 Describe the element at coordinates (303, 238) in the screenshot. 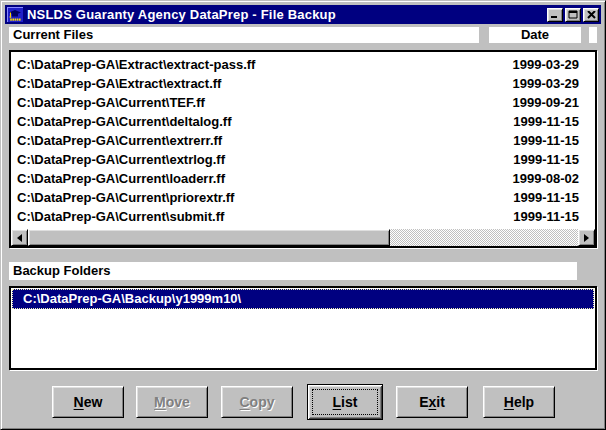

I see `horizontal-scrollbar` at that location.